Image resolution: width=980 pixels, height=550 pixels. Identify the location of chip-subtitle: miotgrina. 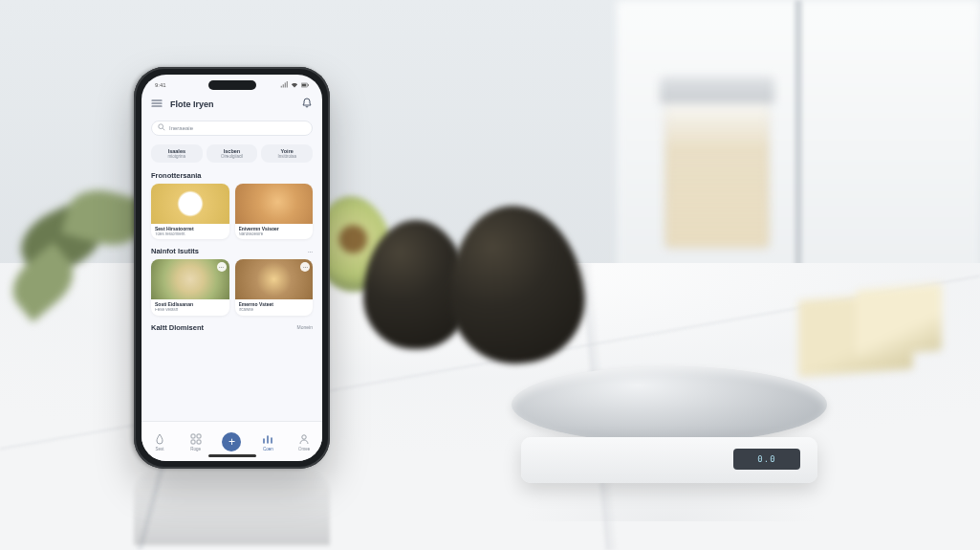
(177, 157).